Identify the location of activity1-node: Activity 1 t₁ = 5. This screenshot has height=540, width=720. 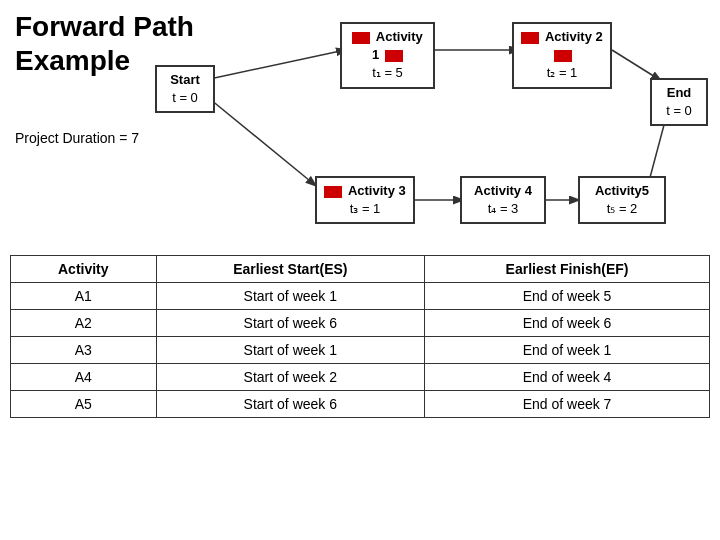
(388, 56).